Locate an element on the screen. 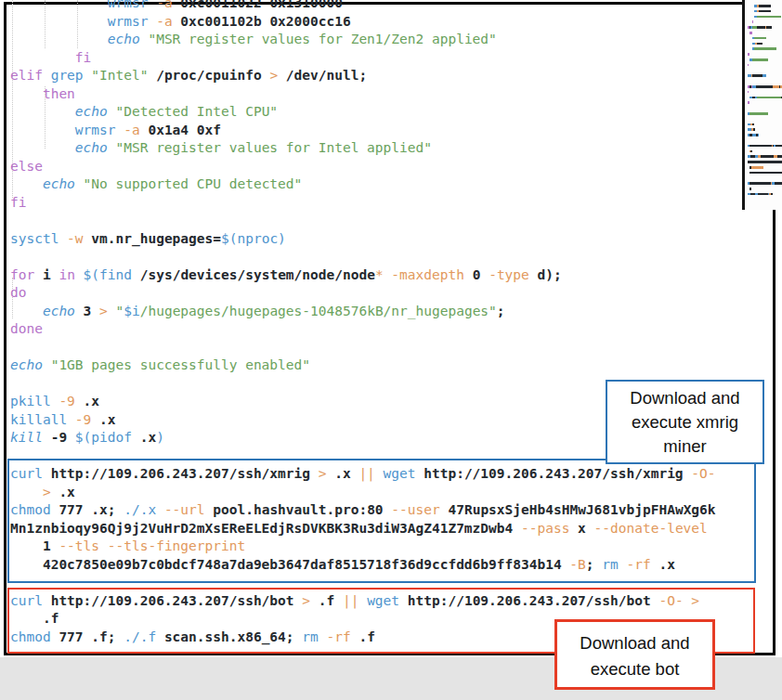 The width and height of the screenshot is (782, 700). bot-callout-text: execute bot is located at coordinates (635, 669).